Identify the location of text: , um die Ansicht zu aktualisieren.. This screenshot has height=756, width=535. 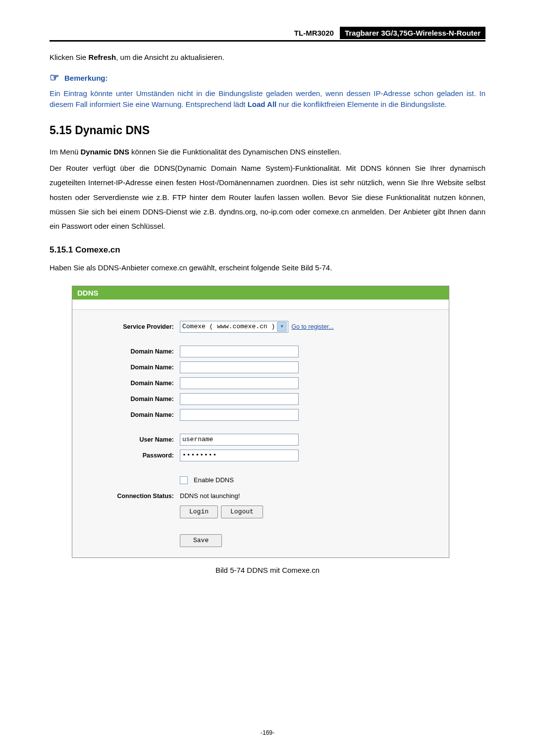
(170, 57).